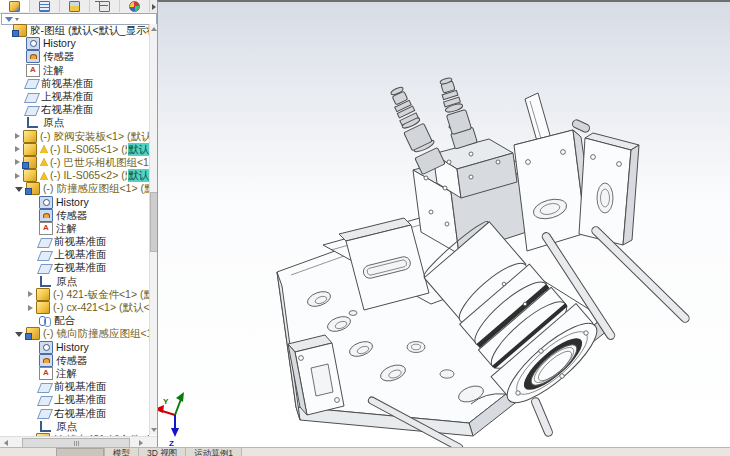 The image size is (730, 456). I want to click on tab-displaymanager, so click(135, 6).